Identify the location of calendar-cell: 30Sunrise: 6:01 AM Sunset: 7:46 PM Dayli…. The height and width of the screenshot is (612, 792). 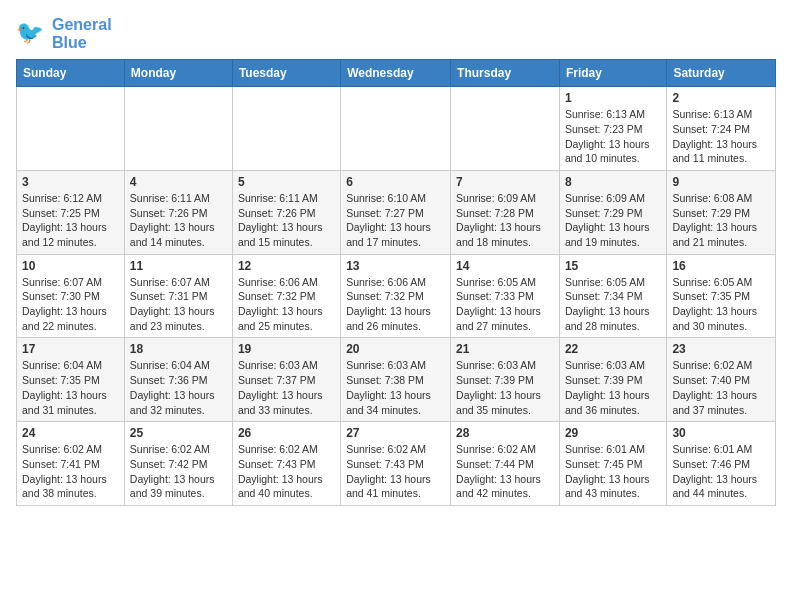
(722, 464).